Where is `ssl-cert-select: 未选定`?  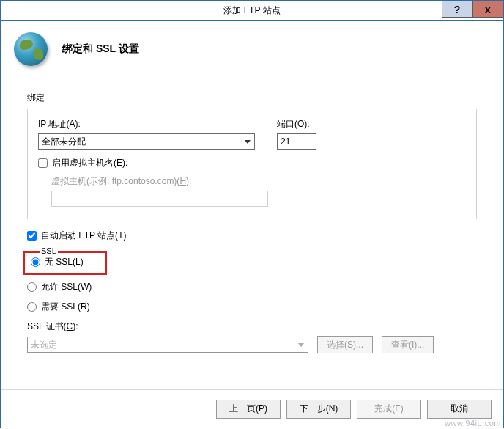 ssl-cert-select: 未选定 is located at coordinates (168, 345).